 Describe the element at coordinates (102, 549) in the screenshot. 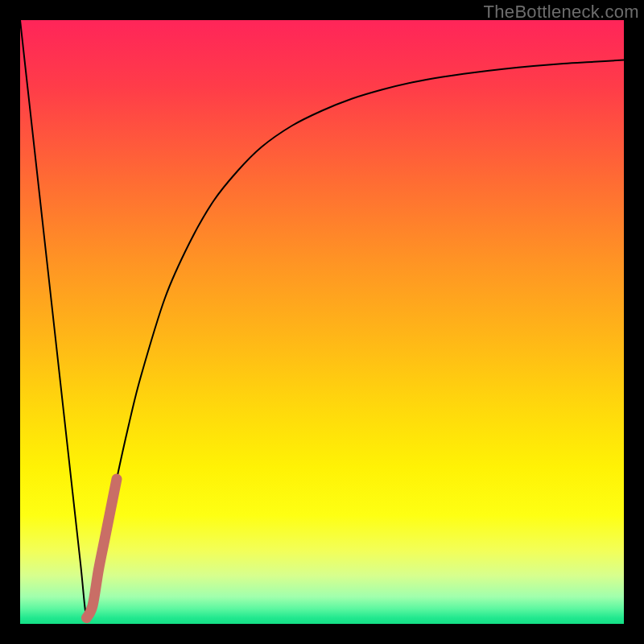

I see `highlight-segment` at that location.